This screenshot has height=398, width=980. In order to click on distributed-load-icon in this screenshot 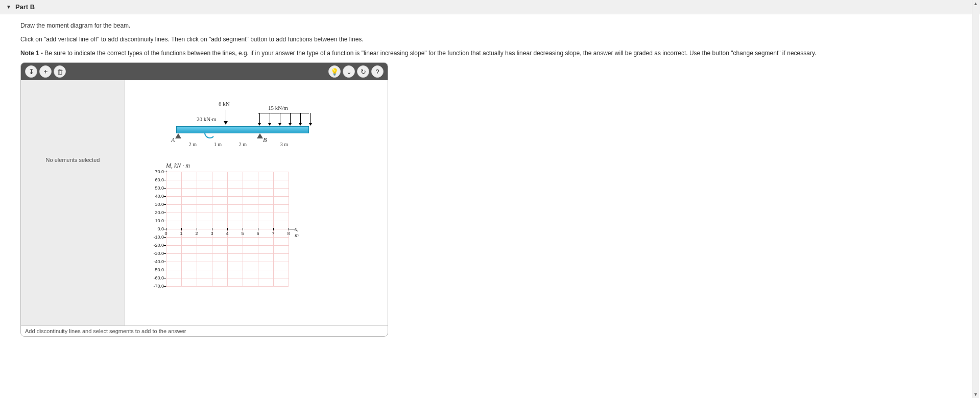, I will do `click(283, 120)`.